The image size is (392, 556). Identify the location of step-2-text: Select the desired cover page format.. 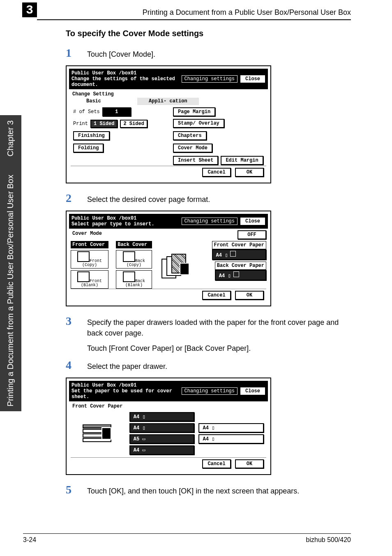
(149, 200).